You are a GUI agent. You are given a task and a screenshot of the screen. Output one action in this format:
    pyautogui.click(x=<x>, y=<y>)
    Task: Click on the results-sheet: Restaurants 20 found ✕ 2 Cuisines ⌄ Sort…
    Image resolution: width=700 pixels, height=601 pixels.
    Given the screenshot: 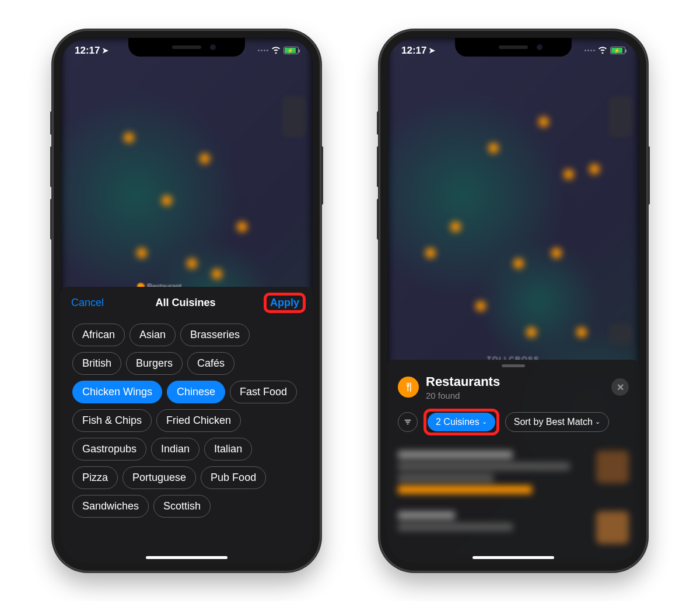 What is the action you would take?
    pyautogui.click(x=513, y=462)
    